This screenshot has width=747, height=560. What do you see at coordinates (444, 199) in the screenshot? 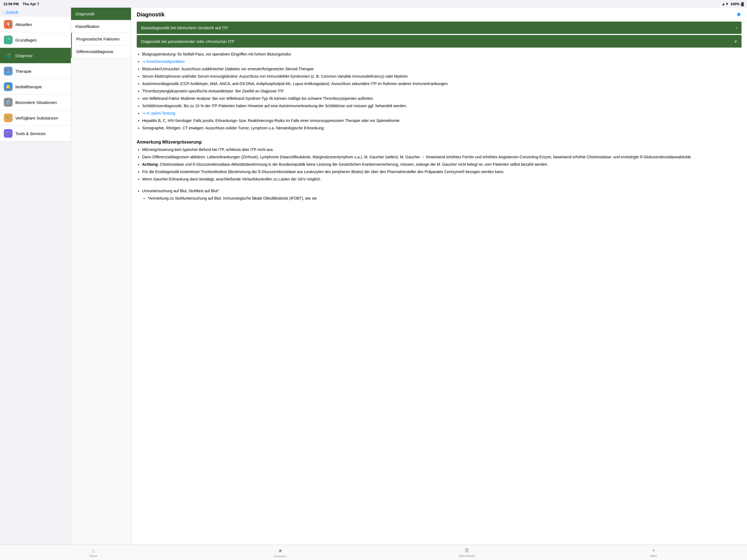
I see `list-item: *Anmerkung zu Stuhluntersuchung auf Blut…` at bounding box center [444, 199].